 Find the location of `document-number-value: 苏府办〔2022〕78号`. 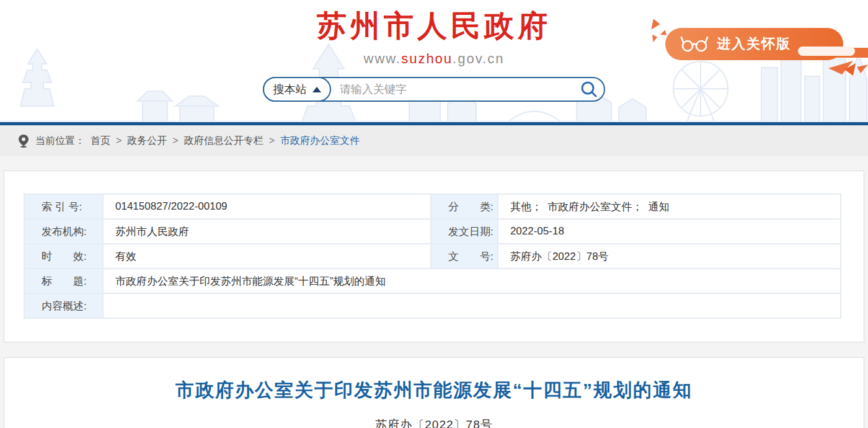

document-number-value: 苏府办〔2022〕78号 is located at coordinates (670, 256).